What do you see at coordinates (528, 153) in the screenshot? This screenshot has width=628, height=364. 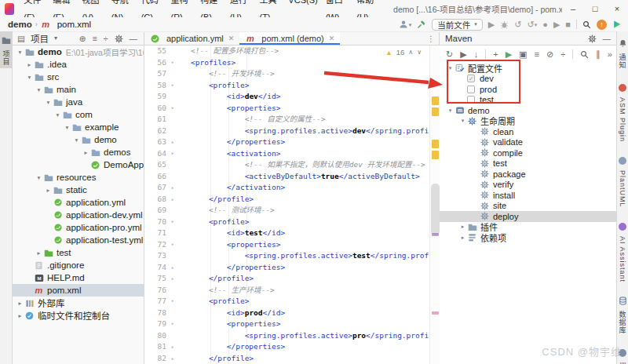 I see `maven-tree-row-compile: compile` at bounding box center [528, 153].